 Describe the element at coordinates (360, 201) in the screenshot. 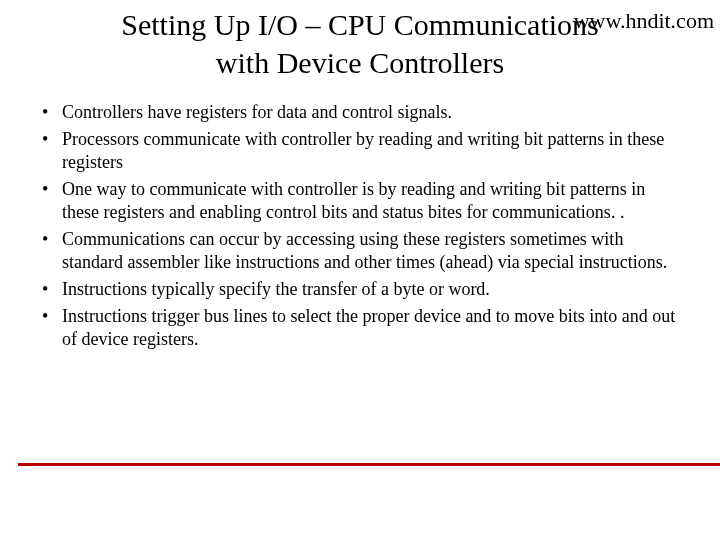

I see `list-item: One way to communicate with controller i…` at that location.